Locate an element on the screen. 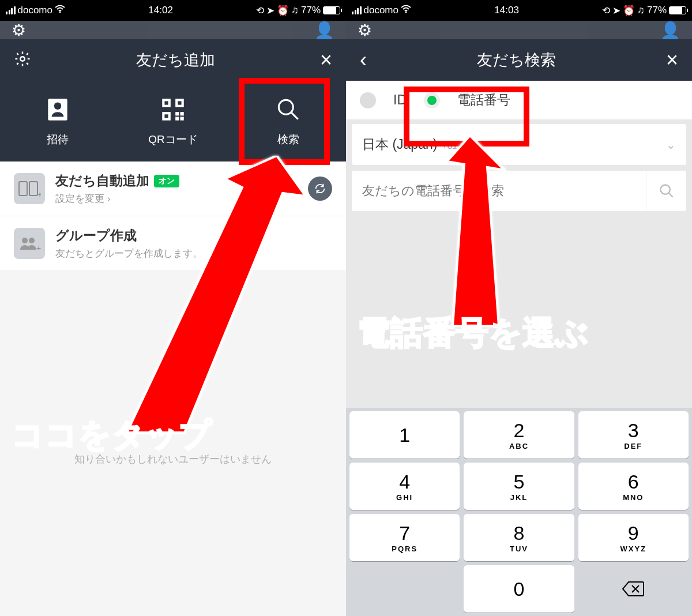 The height and width of the screenshot is (616, 692). group-icon: + is located at coordinates (29, 243).